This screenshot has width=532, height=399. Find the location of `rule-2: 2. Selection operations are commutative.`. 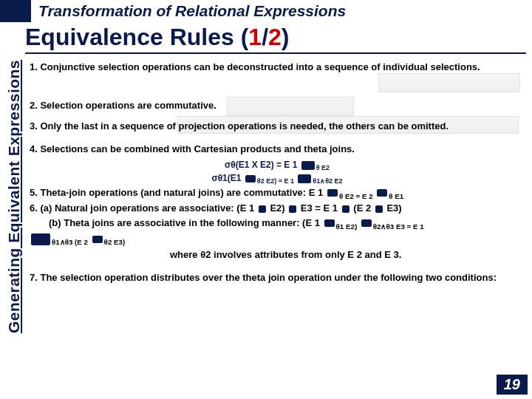

rule-2: 2. Selection operations are commutative. is located at coordinates (277, 106).